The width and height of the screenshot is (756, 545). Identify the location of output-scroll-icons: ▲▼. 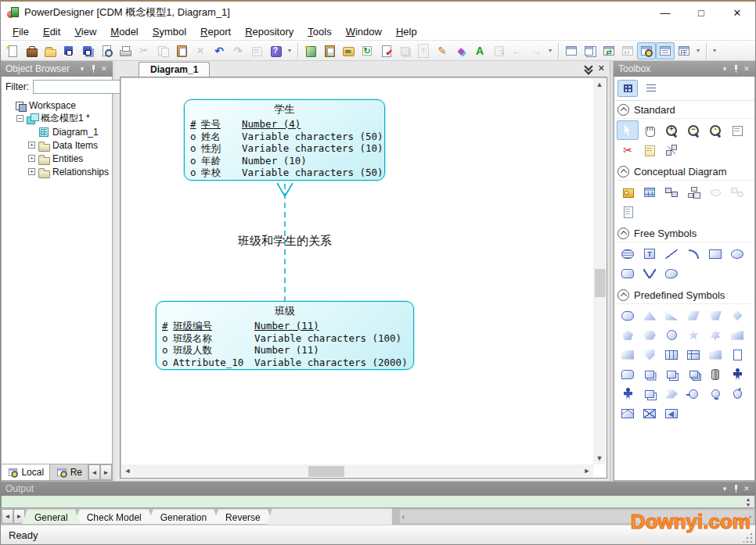
(748, 502).